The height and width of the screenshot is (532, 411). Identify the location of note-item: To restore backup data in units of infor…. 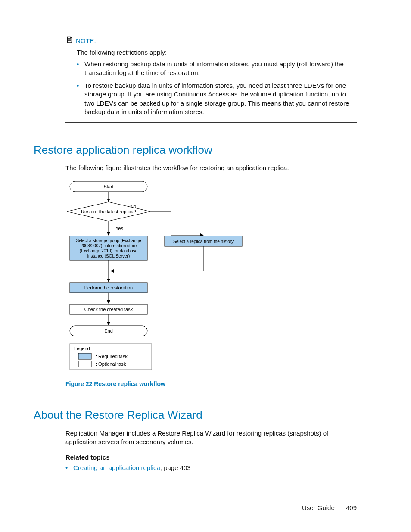
(217, 99).